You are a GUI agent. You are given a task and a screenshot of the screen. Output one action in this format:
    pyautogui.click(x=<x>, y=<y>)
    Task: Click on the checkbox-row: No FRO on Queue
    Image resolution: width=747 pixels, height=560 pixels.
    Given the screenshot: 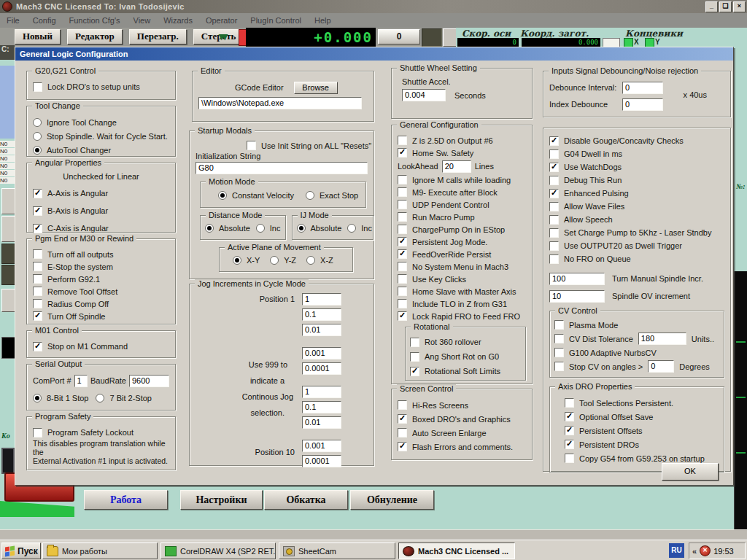 What is the action you would take?
    pyautogui.click(x=637, y=259)
    